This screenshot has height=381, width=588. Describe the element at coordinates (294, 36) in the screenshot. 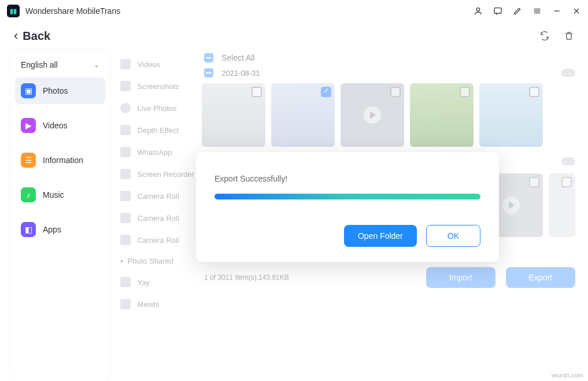

I see `header: ‹ Back` at that location.